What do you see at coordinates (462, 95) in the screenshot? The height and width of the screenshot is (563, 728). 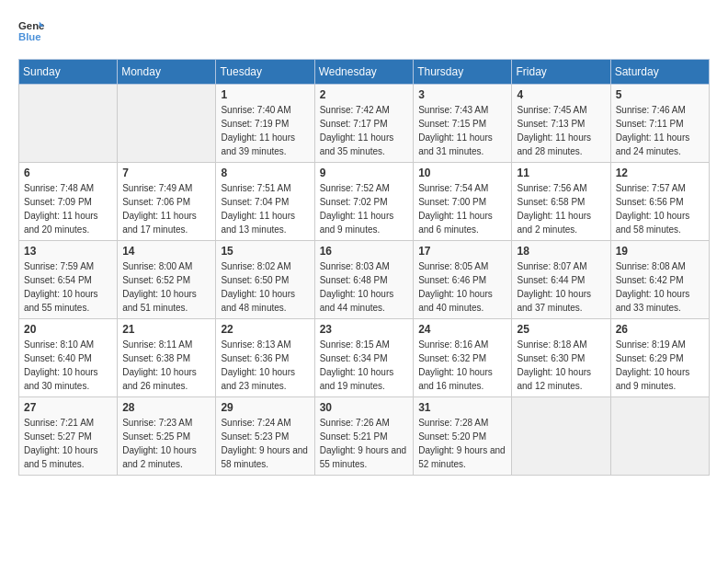 I see `day-number: 3` at bounding box center [462, 95].